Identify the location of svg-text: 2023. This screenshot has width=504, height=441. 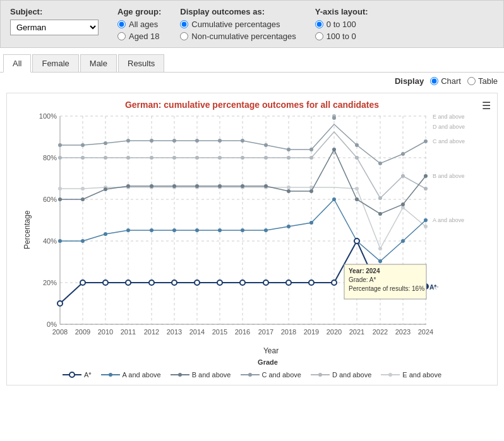
(403, 332).